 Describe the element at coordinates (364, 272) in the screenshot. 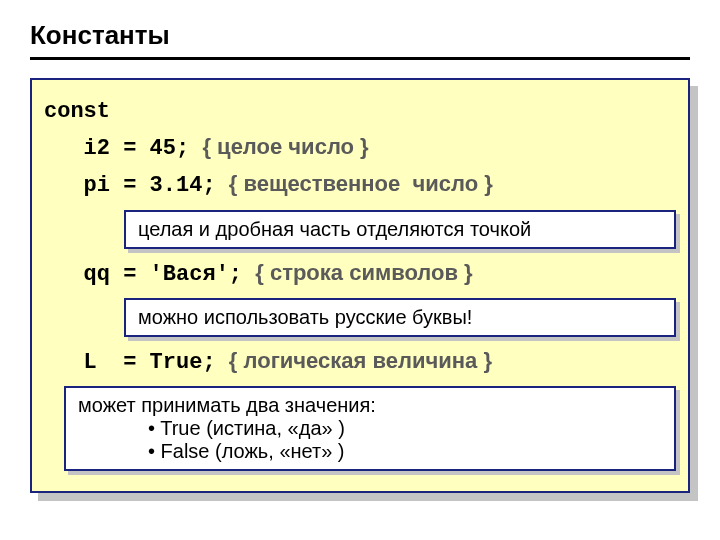

I see `code-line-3-comment: { строка символов }` at that location.